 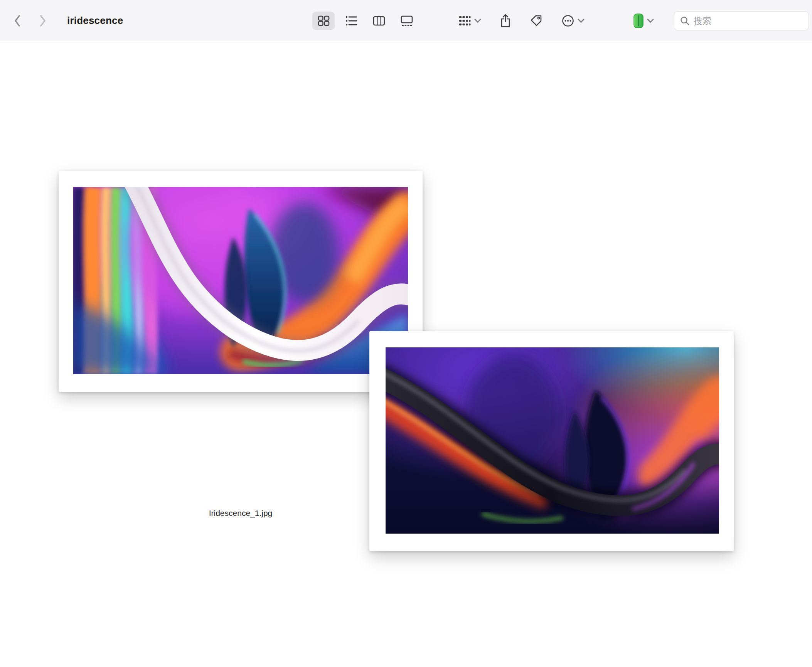 I want to click on forward-button, so click(x=43, y=21).